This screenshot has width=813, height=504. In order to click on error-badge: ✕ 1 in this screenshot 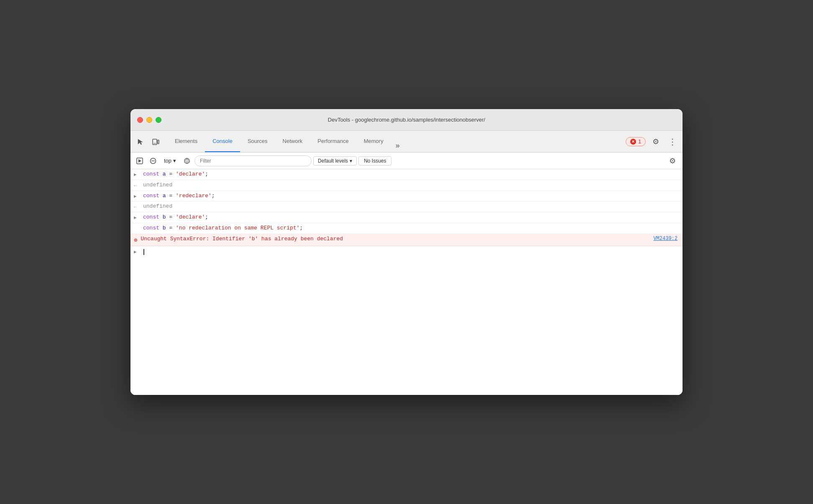, I will do `click(636, 142)`.